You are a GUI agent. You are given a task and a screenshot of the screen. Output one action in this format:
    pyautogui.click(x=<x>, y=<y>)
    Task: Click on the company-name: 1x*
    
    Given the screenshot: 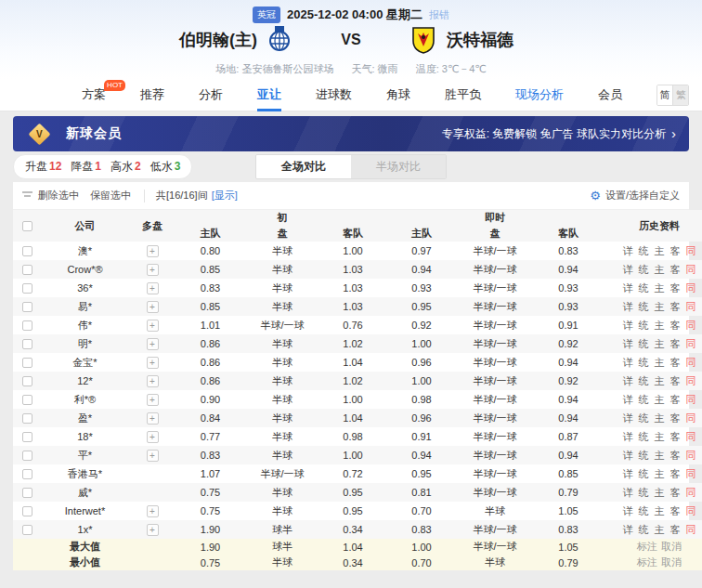 What is the action you would take?
    pyautogui.click(x=85, y=529)
    